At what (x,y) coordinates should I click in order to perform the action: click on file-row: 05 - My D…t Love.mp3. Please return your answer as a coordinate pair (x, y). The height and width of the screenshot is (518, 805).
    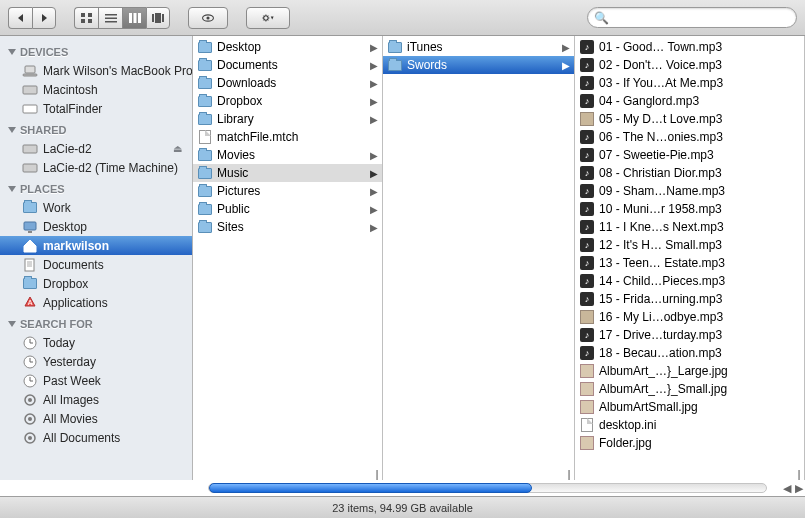
    Looking at the image, I should click on (690, 119).